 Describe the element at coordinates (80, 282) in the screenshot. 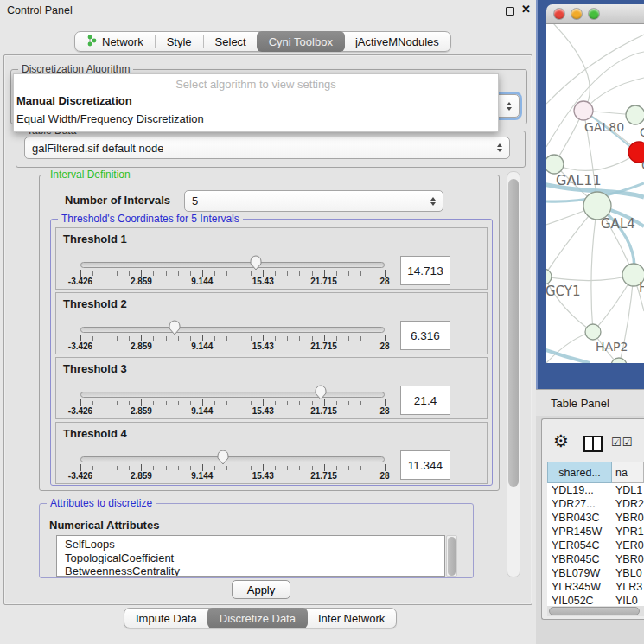

I see `tick-label: -3.426` at that location.